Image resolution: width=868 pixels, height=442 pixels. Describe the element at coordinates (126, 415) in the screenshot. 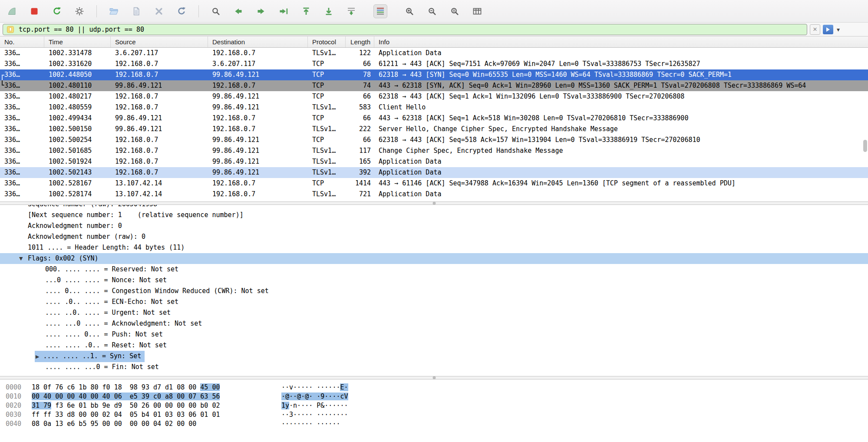

I see `hex-bytes: ff ff 33 d8 00 00 02 04 05 b4 01 03 03 0…` at that location.